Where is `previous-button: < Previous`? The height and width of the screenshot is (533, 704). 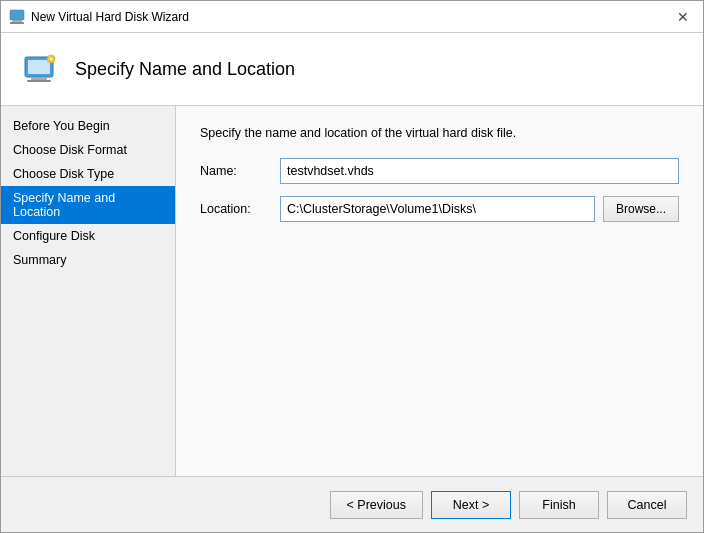 previous-button: < Previous is located at coordinates (376, 505).